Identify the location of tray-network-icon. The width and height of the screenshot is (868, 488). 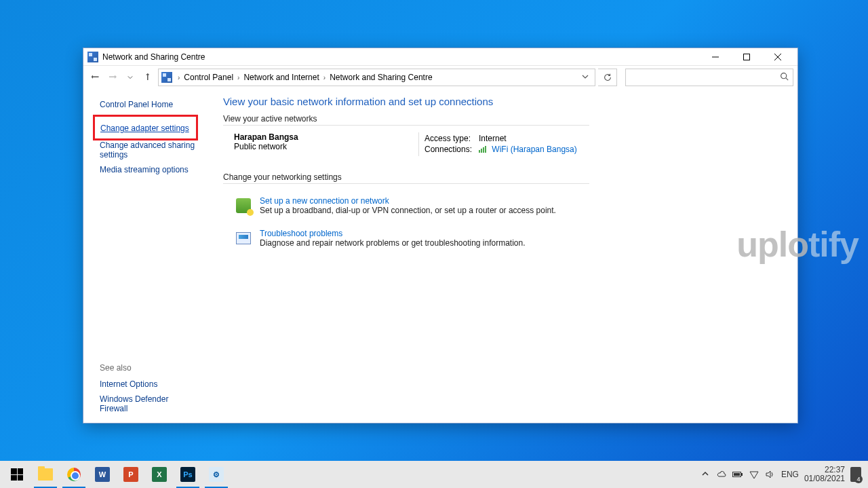
(754, 474).